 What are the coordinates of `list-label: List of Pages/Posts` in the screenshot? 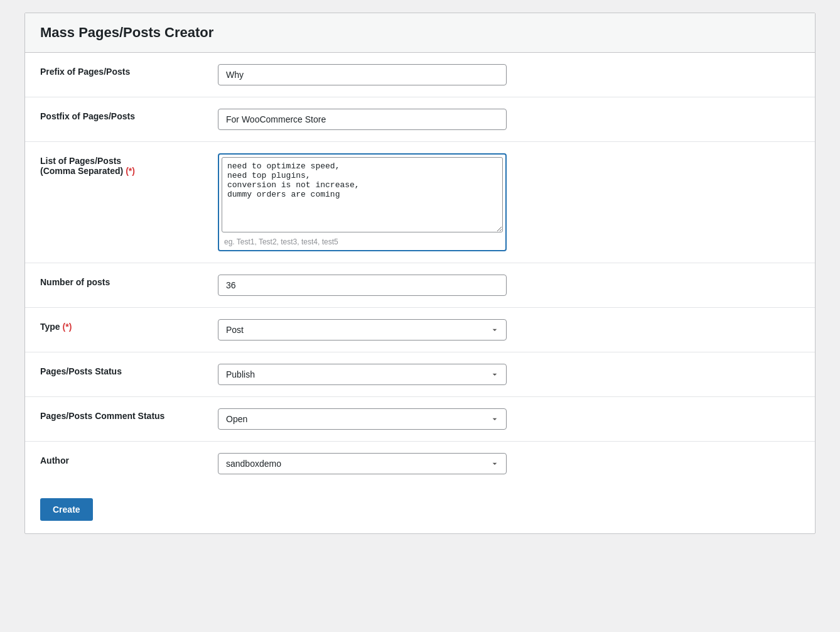 It's located at (80, 161).